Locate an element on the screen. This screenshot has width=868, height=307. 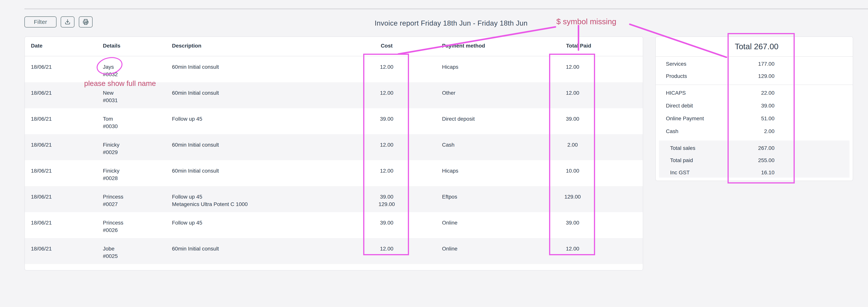
summary-label: Products is located at coordinates (677, 76).